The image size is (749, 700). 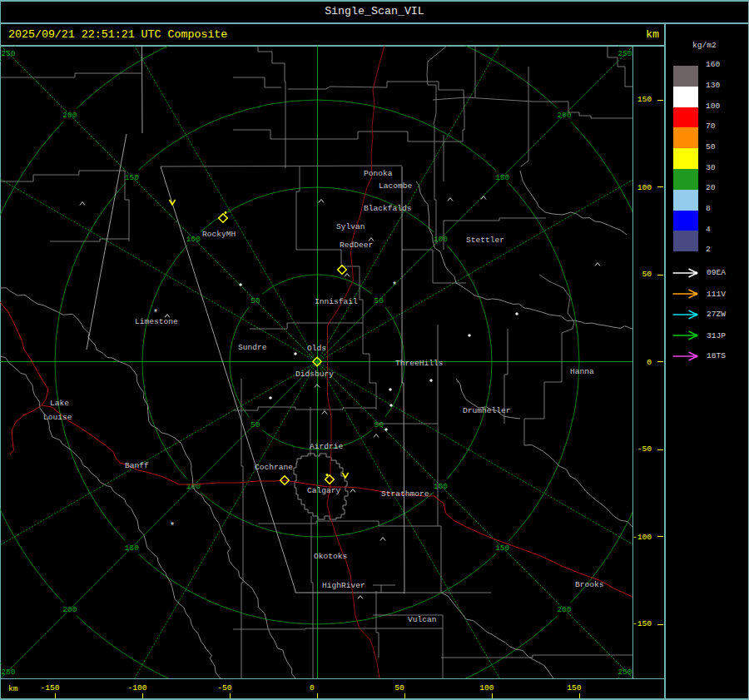 I want to click on svg-text: Lacombe, so click(x=396, y=186).